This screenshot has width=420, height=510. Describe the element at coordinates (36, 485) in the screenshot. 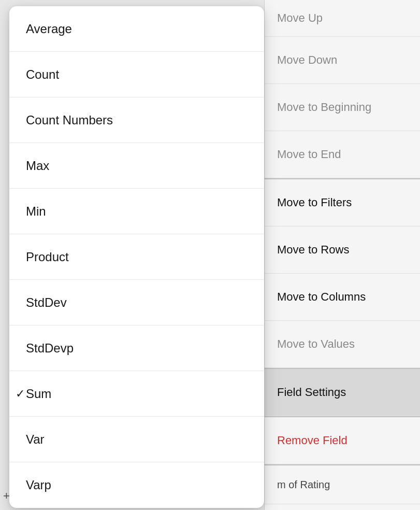

I see `varp-label: Varp` at that location.